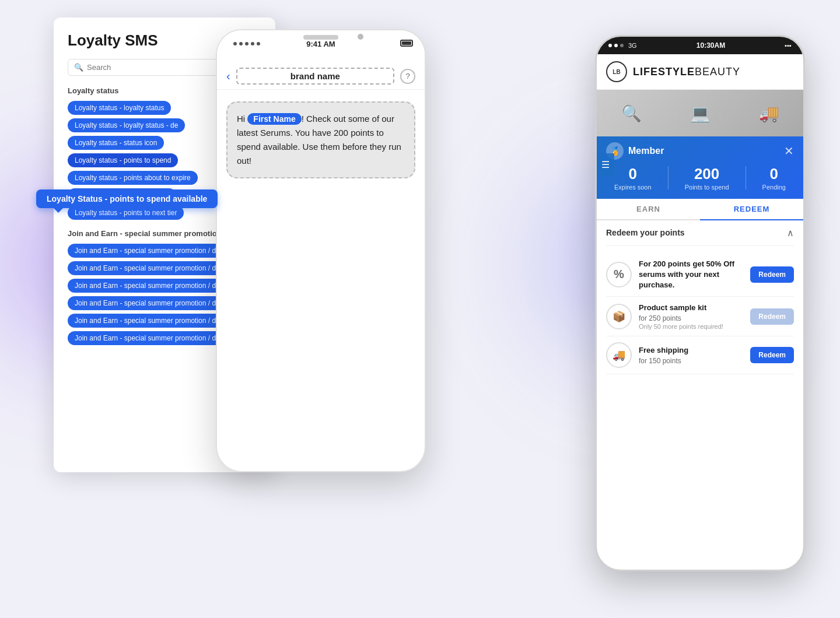  What do you see at coordinates (321, 47) in the screenshot?
I see `sms-status-bar: 9:41 AM` at bounding box center [321, 47].